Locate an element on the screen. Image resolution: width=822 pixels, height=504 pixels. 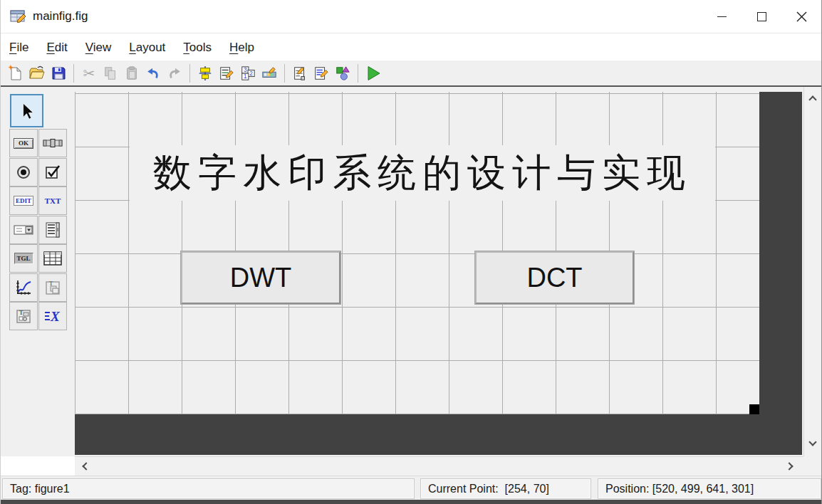
minimize-button is located at coordinates (722, 17).